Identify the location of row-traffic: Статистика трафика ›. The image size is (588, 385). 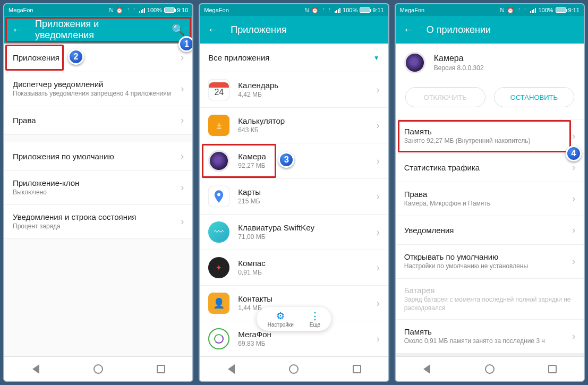
(490, 168).